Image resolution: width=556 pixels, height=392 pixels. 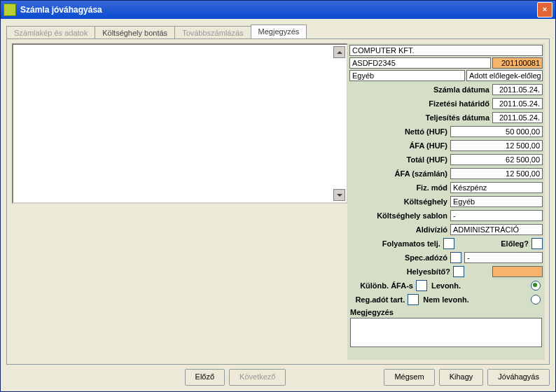 What do you see at coordinates (496, 188) in the screenshot?
I see `val-fiz-mod: Készpénz` at bounding box center [496, 188].